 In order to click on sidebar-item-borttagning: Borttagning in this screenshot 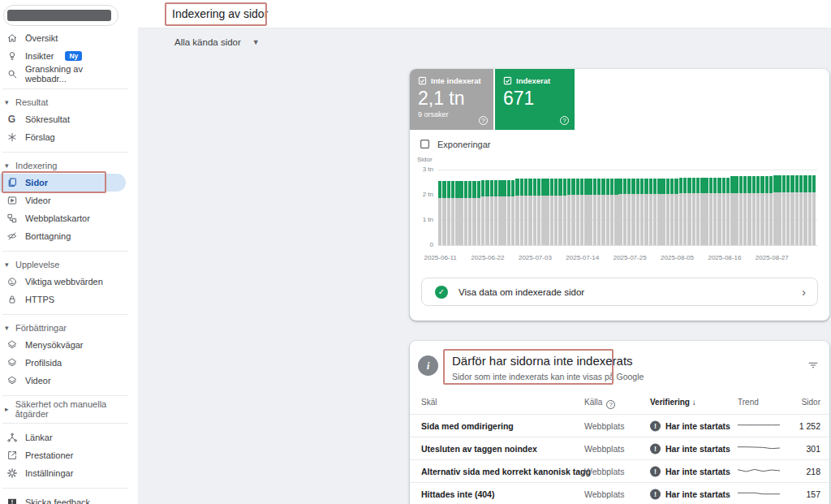, I will do `click(63, 236)`.